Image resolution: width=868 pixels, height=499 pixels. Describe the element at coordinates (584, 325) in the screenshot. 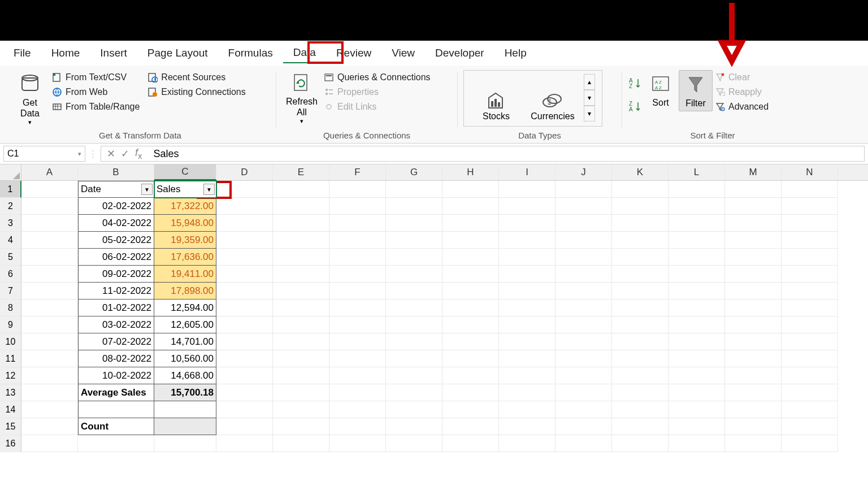

I see `cell-J9` at that location.